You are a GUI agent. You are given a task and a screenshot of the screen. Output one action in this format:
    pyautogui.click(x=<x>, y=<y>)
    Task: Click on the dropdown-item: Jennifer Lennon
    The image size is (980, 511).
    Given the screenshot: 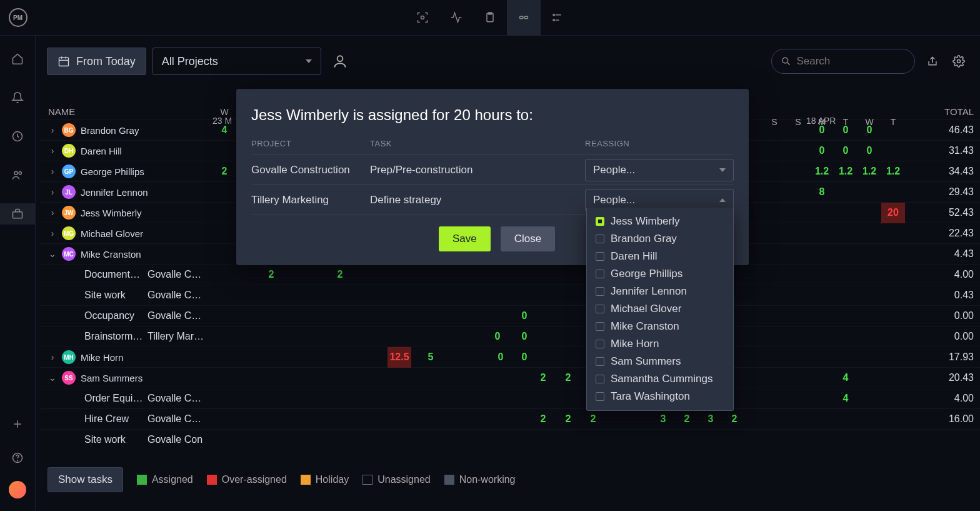 What is the action you would take?
    pyautogui.click(x=660, y=291)
    